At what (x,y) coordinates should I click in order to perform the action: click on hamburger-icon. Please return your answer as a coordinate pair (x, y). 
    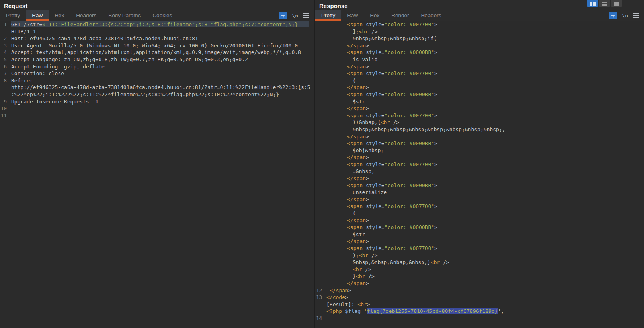
    Looking at the image, I should click on (306, 16).